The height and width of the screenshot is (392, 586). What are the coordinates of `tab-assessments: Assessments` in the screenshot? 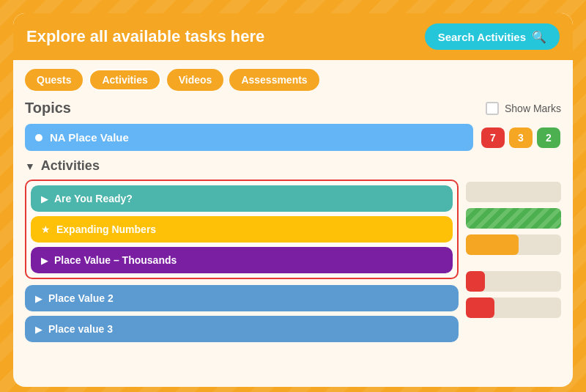 It's located at (274, 80).